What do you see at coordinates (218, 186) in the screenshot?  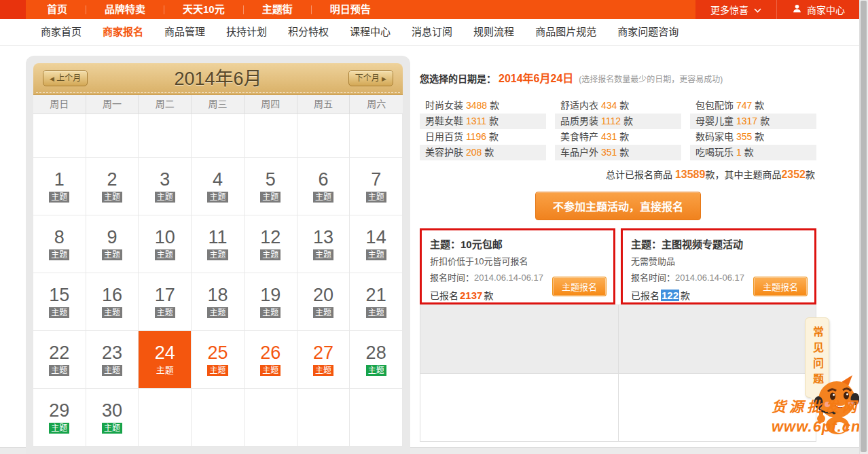 I see `calendar-day-4: 4主题` at bounding box center [218, 186].